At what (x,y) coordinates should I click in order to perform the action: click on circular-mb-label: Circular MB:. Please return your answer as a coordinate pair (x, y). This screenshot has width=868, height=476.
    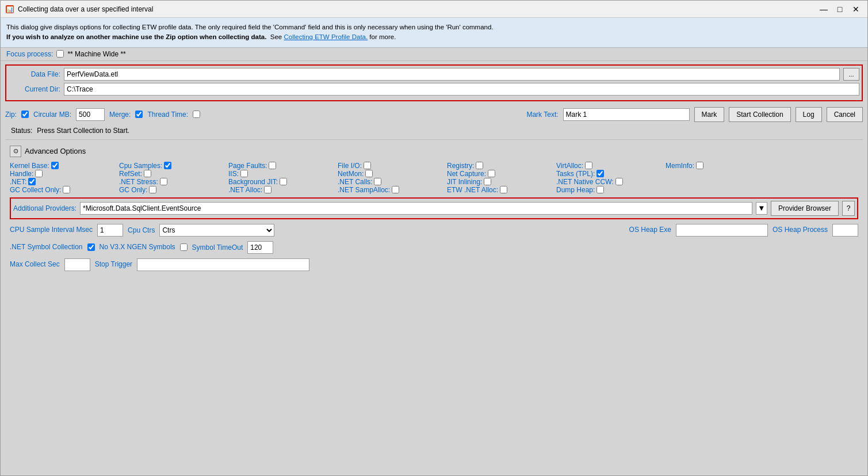
    Looking at the image, I should click on (52, 115).